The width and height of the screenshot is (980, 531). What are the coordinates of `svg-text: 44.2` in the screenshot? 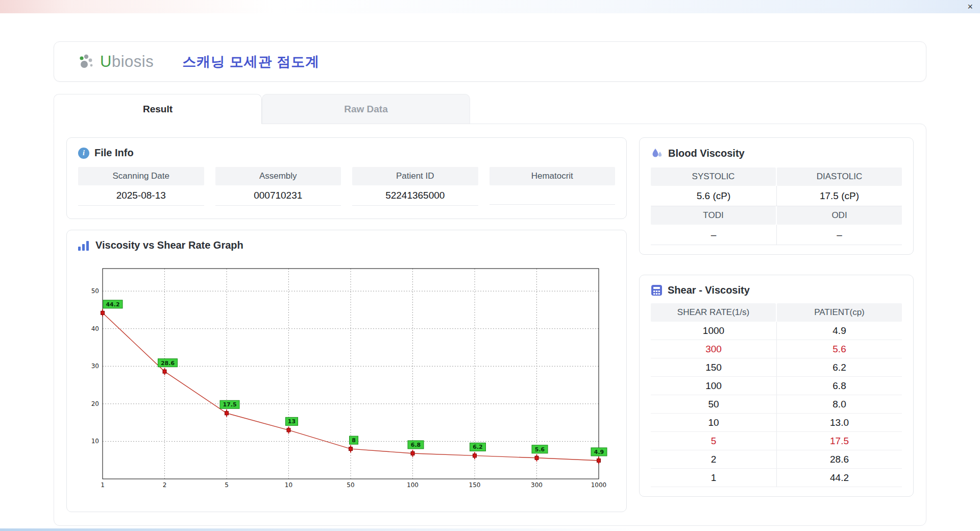 It's located at (112, 304).